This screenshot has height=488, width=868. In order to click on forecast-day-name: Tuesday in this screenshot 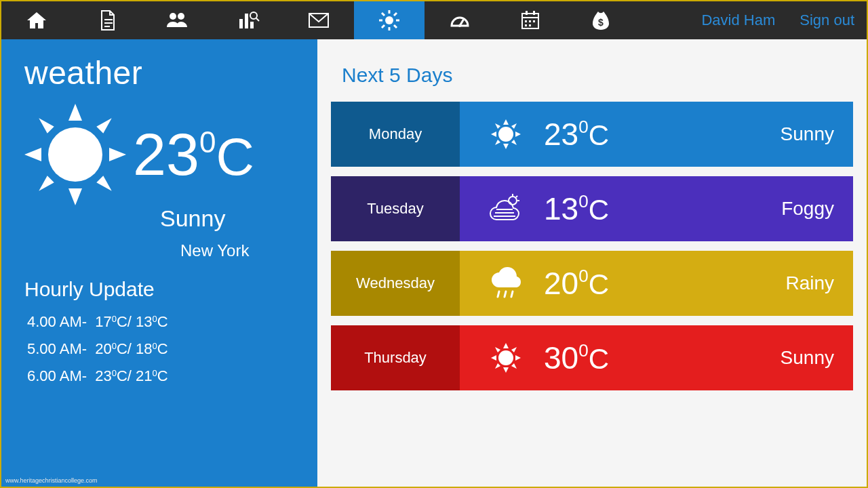, I will do `click(395, 209)`.